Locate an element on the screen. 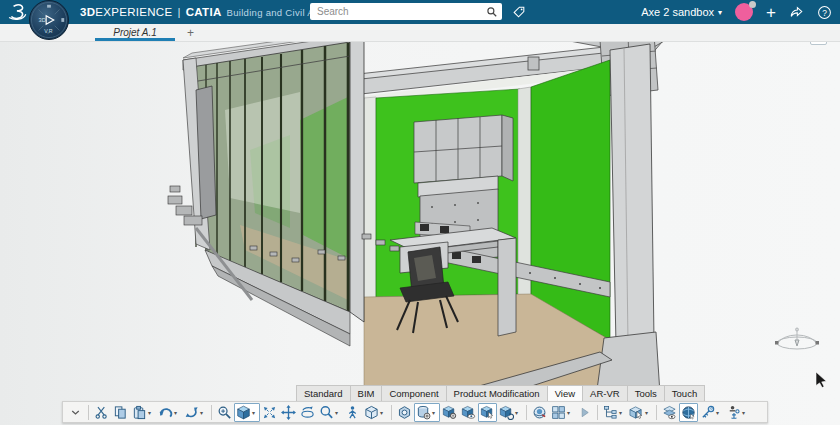 The image size is (840, 425). paste-button: ▾ is located at coordinates (143, 412).